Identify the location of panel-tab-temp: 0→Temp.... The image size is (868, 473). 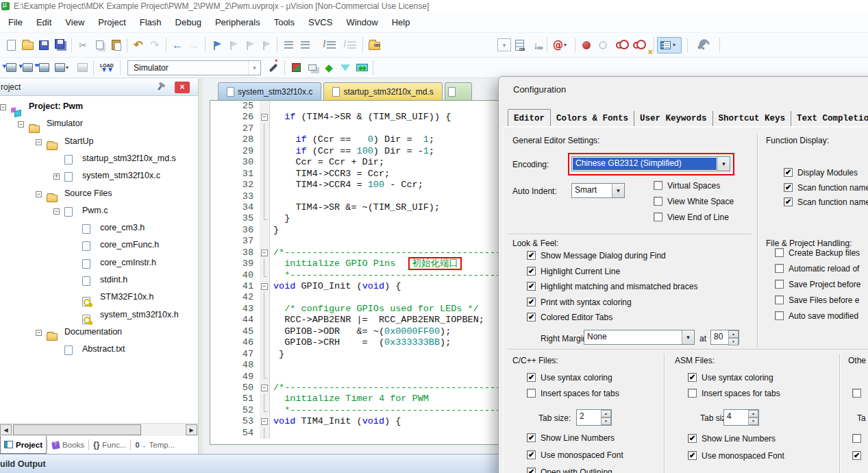
(155, 445).